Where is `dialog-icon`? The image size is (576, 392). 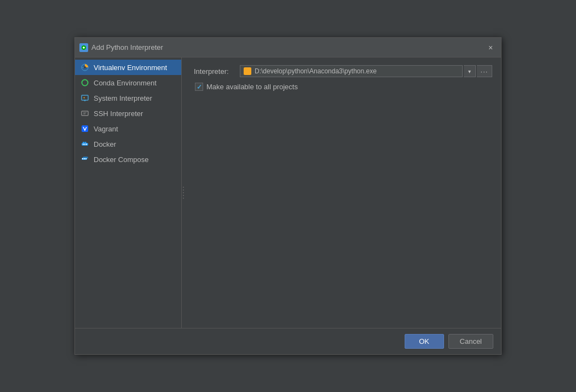 dialog-icon is located at coordinates (84, 48).